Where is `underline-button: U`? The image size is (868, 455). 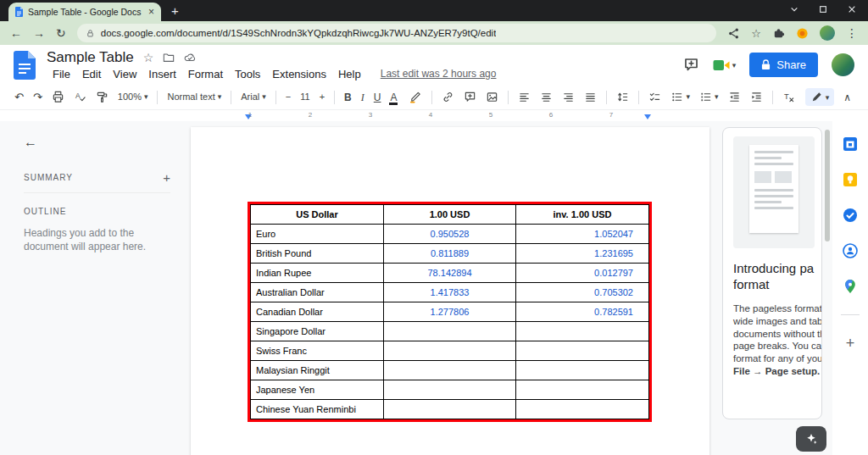 underline-button: U is located at coordinates (378, 97).